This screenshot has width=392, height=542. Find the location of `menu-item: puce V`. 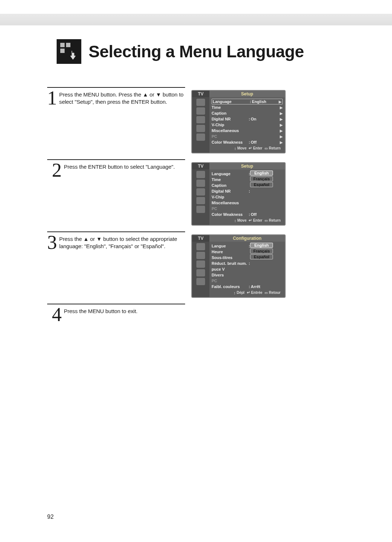

menu-item: puce V is located at coordinates (247, 269).